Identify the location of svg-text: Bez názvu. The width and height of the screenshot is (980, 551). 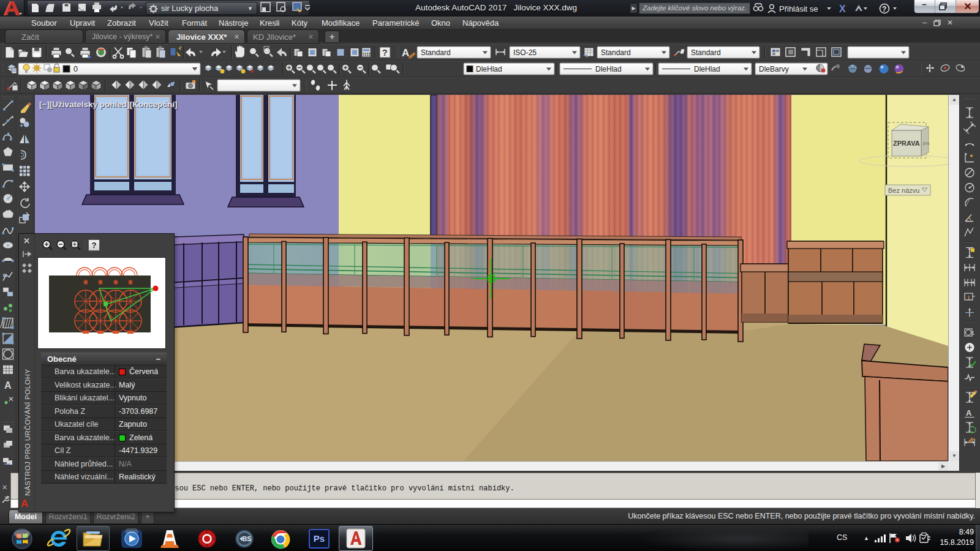
(904, 190).